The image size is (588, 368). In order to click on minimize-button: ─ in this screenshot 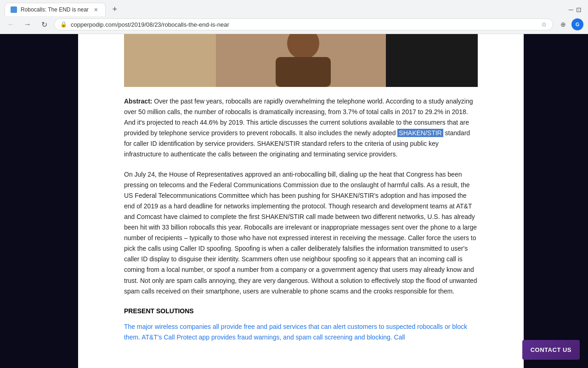, I will do `click(571, 10)`.